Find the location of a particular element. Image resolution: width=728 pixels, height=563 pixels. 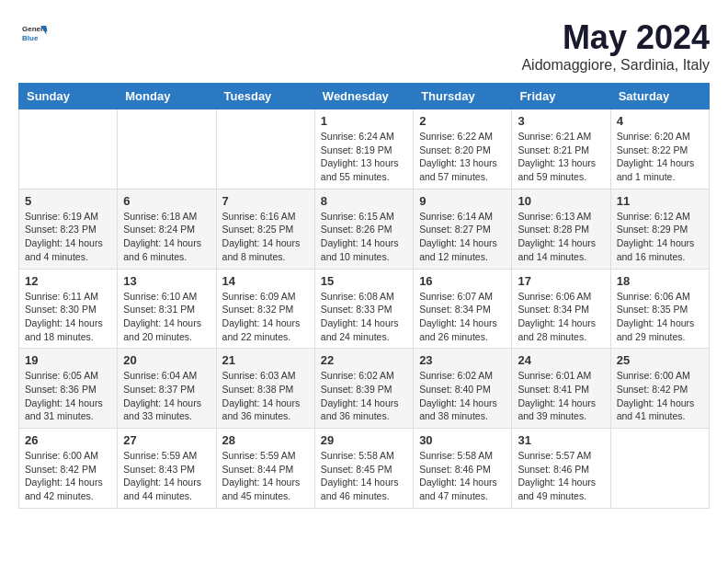

day-number: 12 is located at coordinates (68, 282).